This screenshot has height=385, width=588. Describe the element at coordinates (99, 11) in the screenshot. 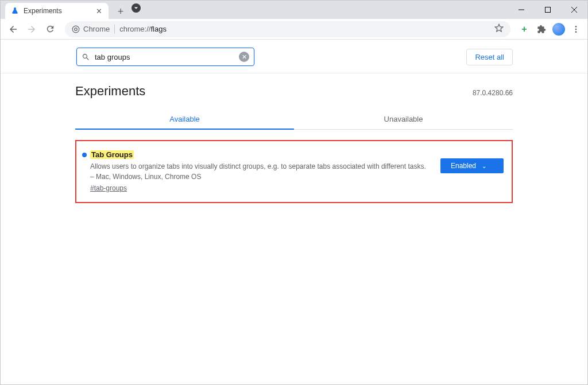

I see `close-tab-button: ✕` at that location.